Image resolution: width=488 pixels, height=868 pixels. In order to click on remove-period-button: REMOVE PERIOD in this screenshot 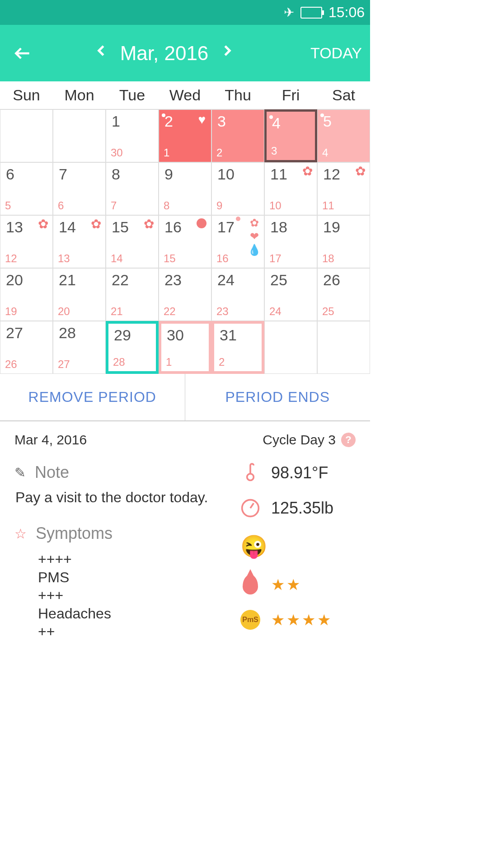, I will do `click(93, 397)`.